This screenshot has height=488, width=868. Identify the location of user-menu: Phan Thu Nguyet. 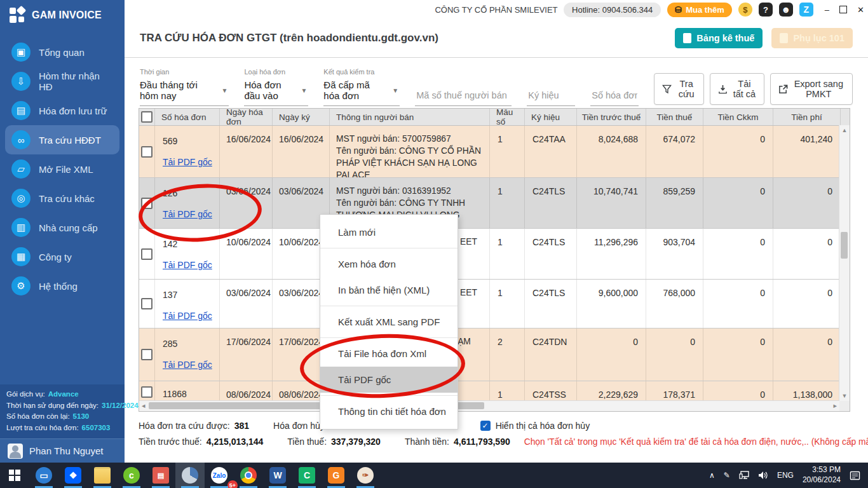
(62, 451).